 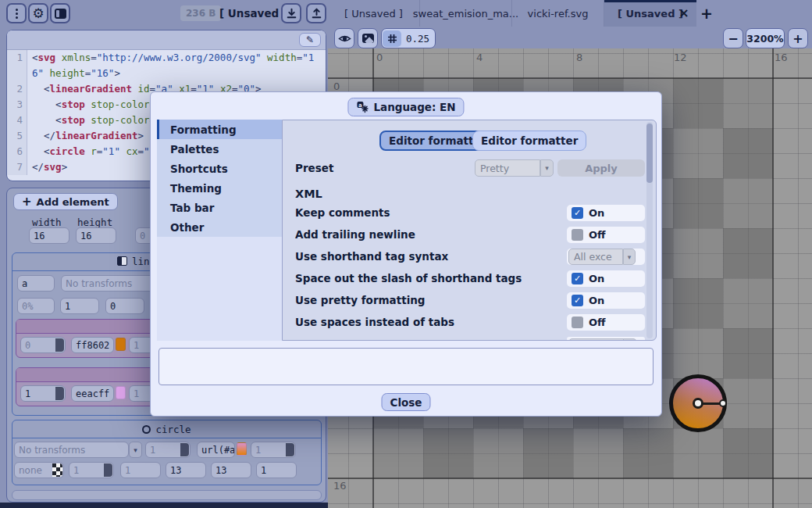 What do you see at coordinates (253, 13) in the screenshot?
I see `file-status-label: [ Unsaved ]` at bounding box center [253, 13].